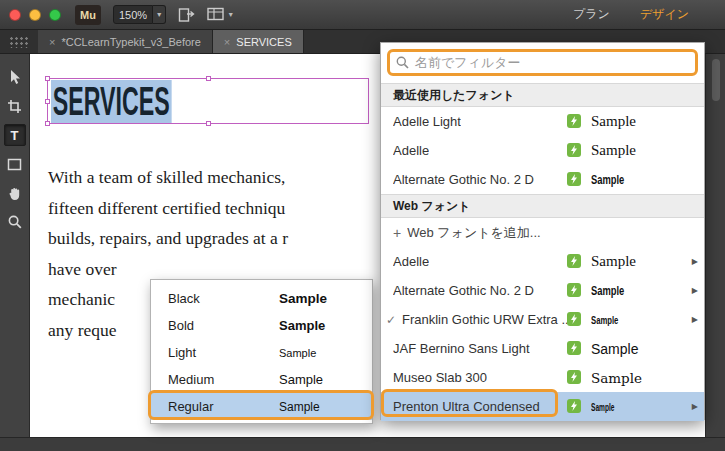 The image size is (725, 451). What do you see at coordinates (35, 15) in the screenshot?
I see `minimize-window-button` at bounding box center [35, 15].